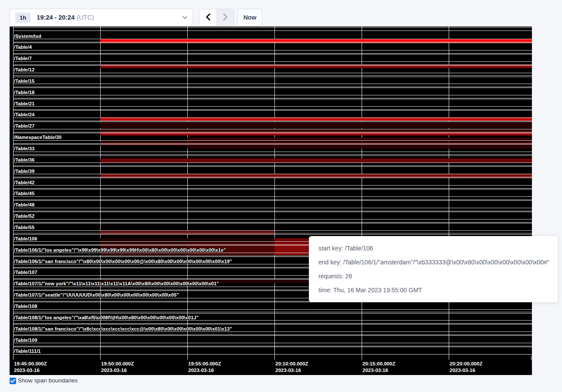 The height and width of the screenshot is (392, 562). What do you see at coordinates (225, 17) in the screenshot?
I see `next-interval-button` at bounding box center [225, 17].